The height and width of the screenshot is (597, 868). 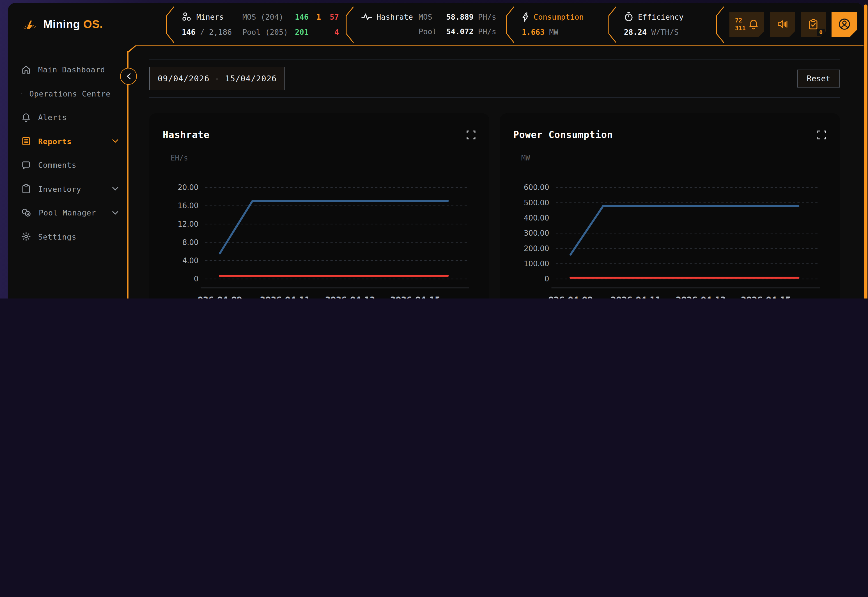 I want to click on sidebar-item-inventory: Inventory, so click(x=68, y=189).